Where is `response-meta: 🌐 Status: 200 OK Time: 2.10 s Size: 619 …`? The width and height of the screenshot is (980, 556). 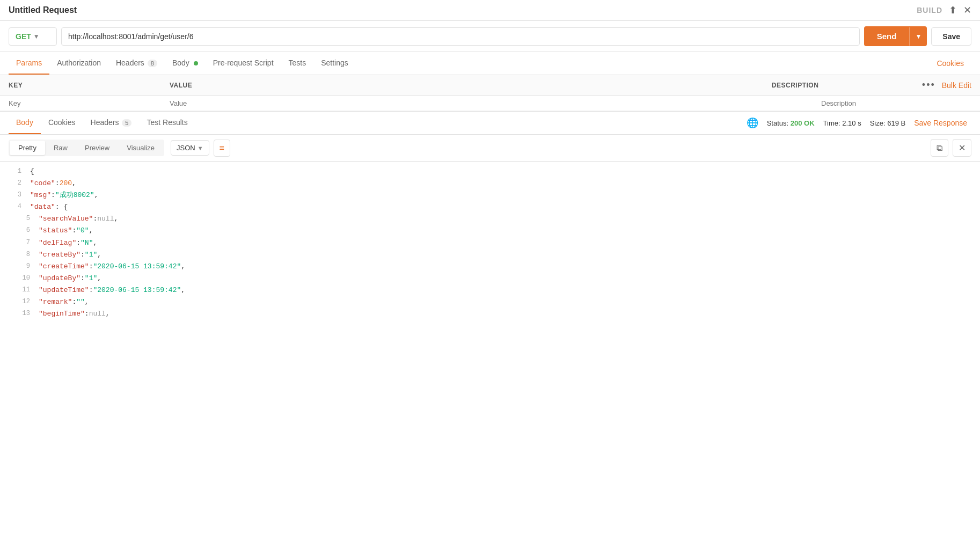
response-meta: 🌐 Status: 200 OK Time: 2.10 s Size: 619 … is located at coordinates (859, 123).